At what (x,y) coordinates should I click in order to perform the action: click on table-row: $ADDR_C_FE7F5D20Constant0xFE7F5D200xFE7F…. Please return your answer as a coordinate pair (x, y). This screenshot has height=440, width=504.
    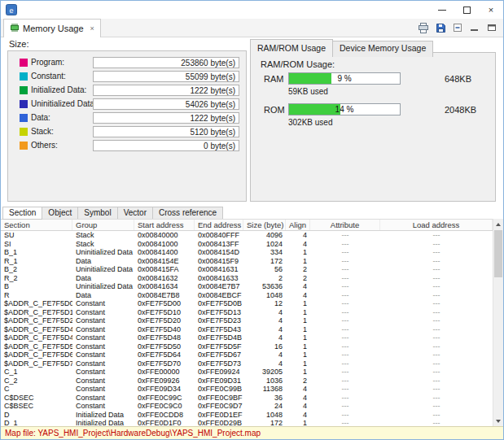
    Looking at the image, I should click on (247, 320).